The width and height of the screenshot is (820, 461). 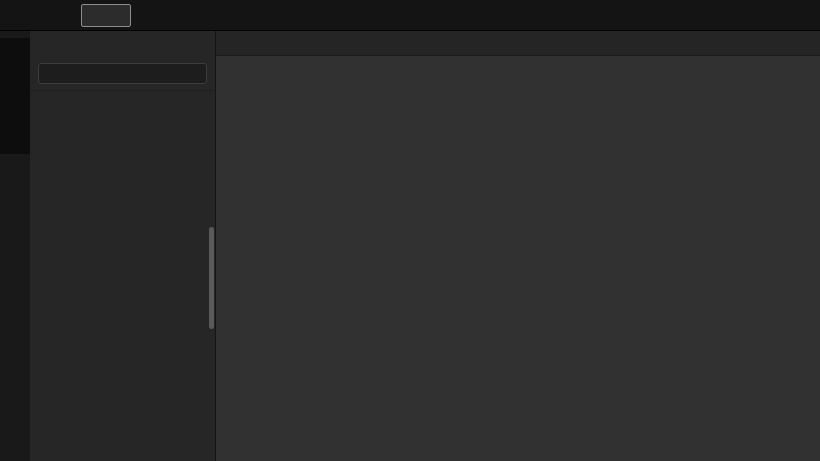 What do you see at coordinates (283, 16) in the screenshot?
I see `tutorials-button` at bounding box center [283, 16].